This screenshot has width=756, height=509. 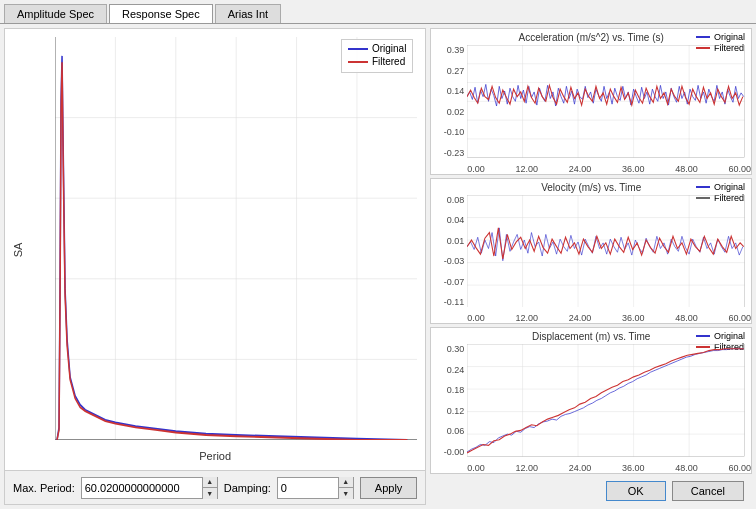 I want to click on vel-legend-original: Original, so click(x=720, y=187).